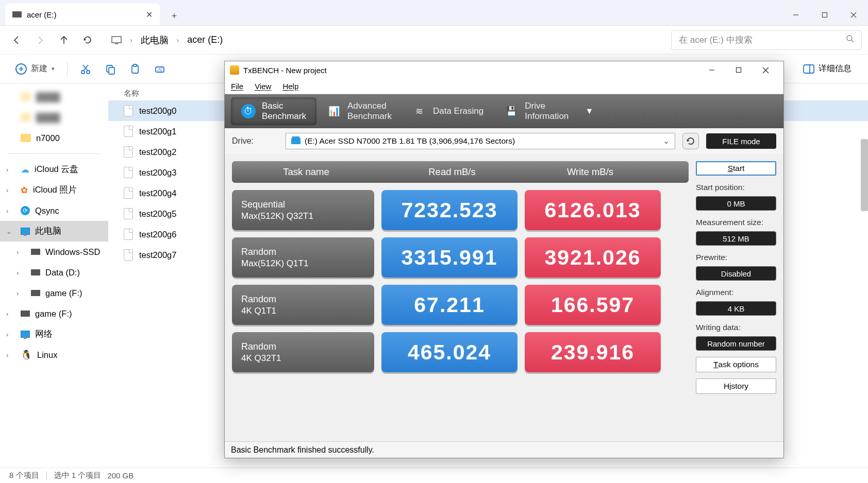 The width and height of the screenshot is (868, 483). I want to click on sidebar-item: ›⟳Qsync, so click(54, 211).